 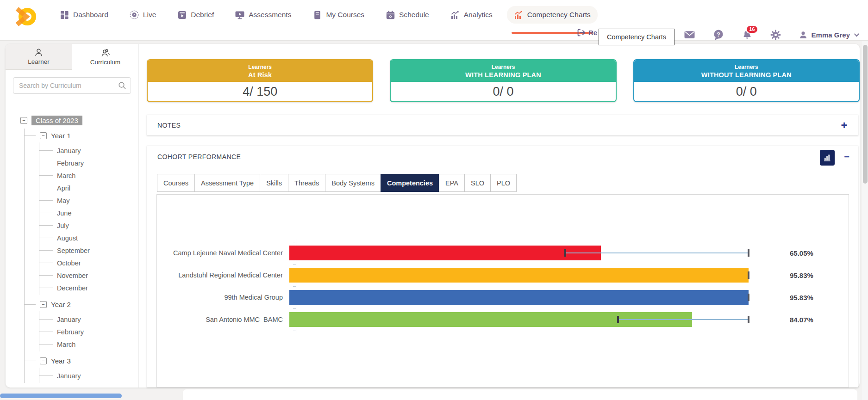 What do you see at coordinates (503, 320) in the screenshot?
I see `chart-row-san-antonio-mmc-bamc: San Antonio MMC_BAMC84.07%` at bounding box center [503, 320].